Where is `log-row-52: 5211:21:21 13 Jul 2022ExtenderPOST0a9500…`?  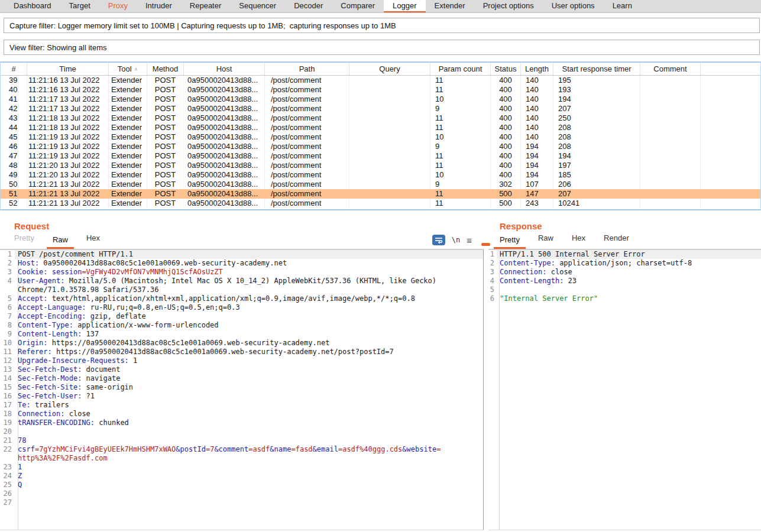 log-row-52: 5211:21:21 13 Jul 2022ExtenderPOST0a9500… is located at coordinates (381, 203).